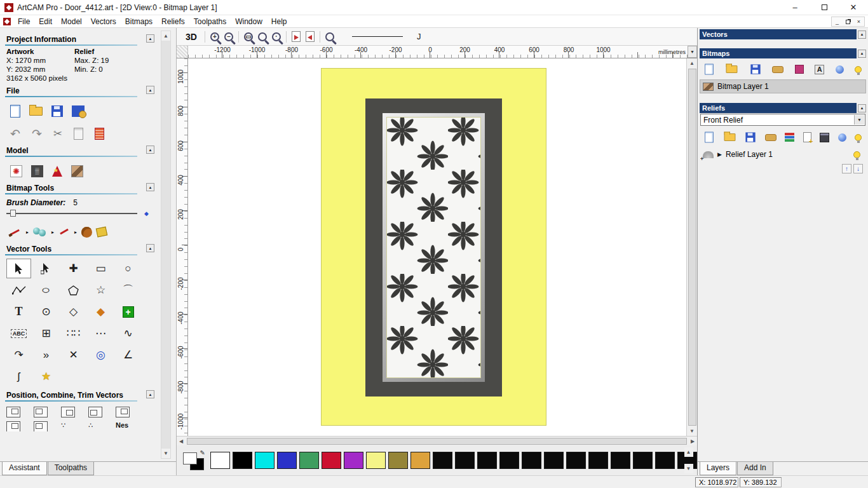  I want to click on stroke-width-preview, so click(377, 37).